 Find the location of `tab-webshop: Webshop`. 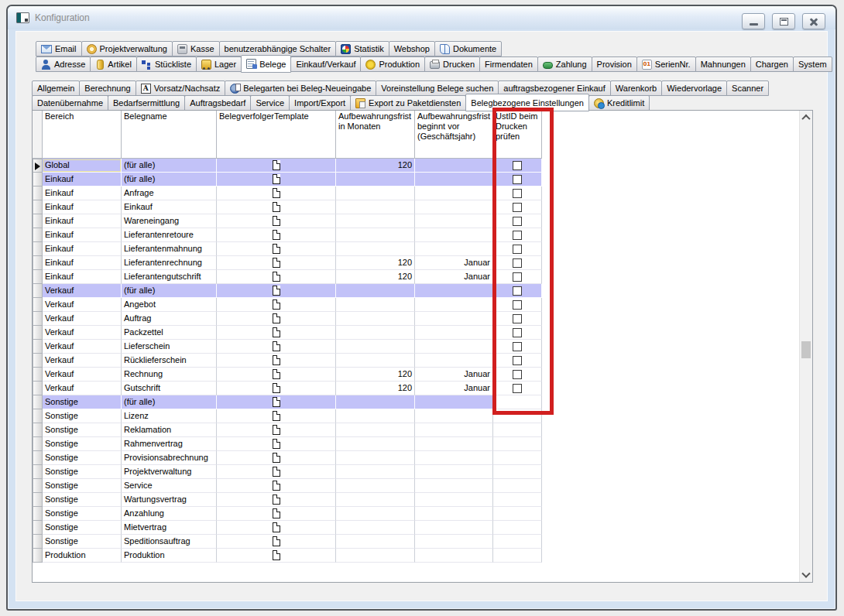

tab-webshop: Webshop is located at coordinates (412, 49).